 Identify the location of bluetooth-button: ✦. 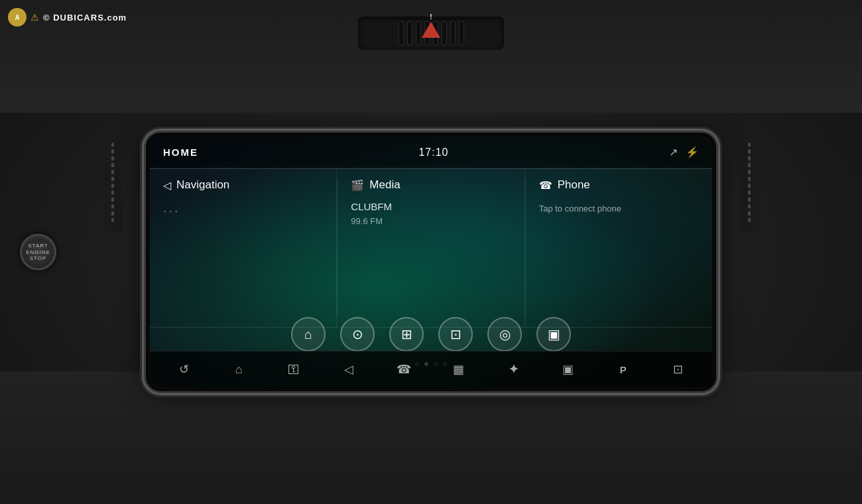
(513, 369).